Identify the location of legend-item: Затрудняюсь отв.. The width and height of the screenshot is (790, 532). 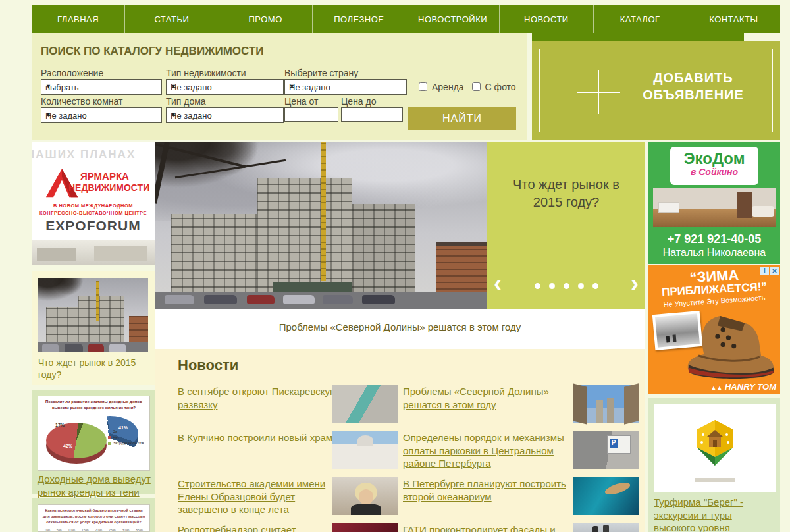
(129, 443).